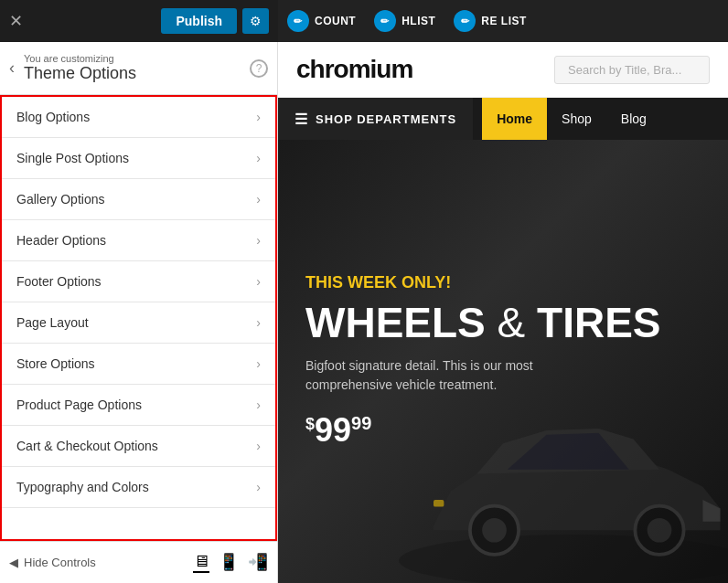 Image resolution: width=728 pixels, height=583 pixels. What do you see at coordinates (215, 21) in the screenshot?
I see `publish-area: Publish ⚙` at bounding box center [215, 21].